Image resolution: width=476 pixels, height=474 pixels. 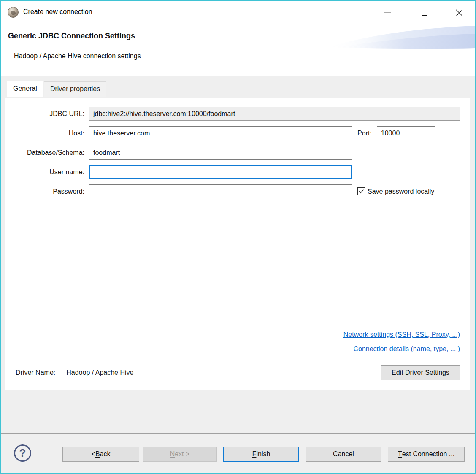 I want to click on username-label: User name:, so click(x=47, y=172).